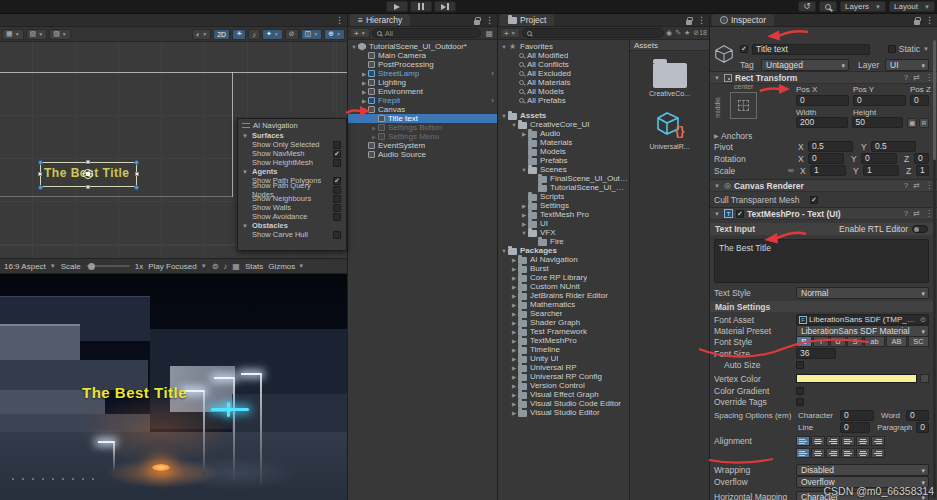  Describe the element at coordinates (923, 320) in the screenshot. I see `object-picker-icon: ⊙` at that location.